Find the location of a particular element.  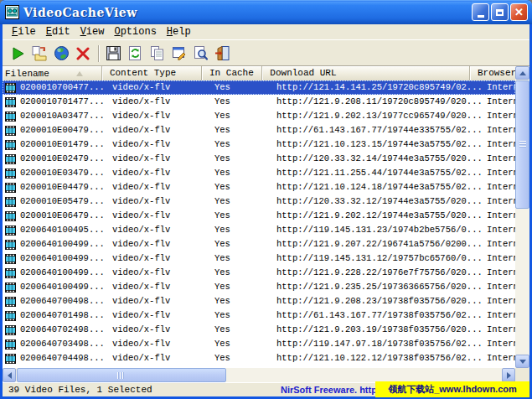

close-button: ✕ is located at coordinates (519, 12).